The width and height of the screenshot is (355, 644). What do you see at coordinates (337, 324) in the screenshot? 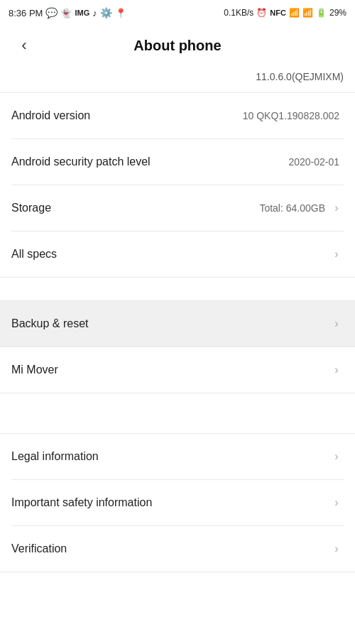
I see `backup-reset-chevron: ›` at bounding box center [337, 324].